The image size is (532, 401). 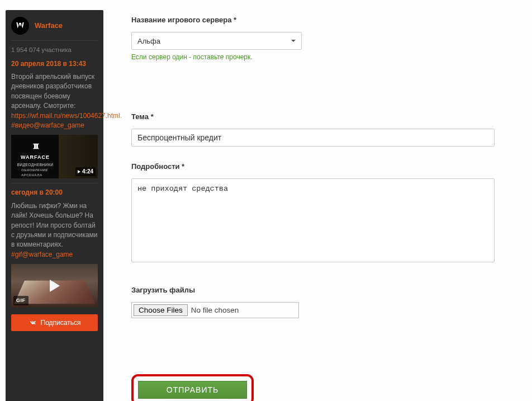 I want to click on file-status: No file chosen, so click(x=215, y=310).